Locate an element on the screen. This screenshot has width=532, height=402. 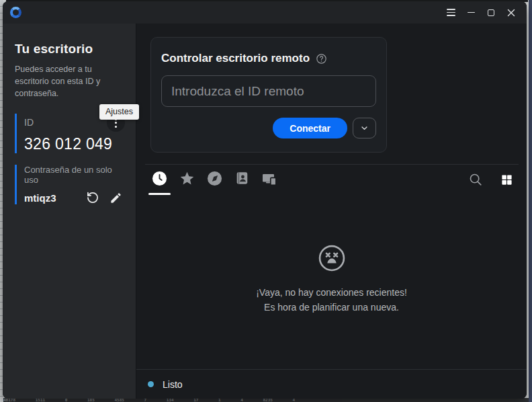
sidebar-description: Puedes acceder a tu escritorio con esta … is located at coordinates (70, 82).